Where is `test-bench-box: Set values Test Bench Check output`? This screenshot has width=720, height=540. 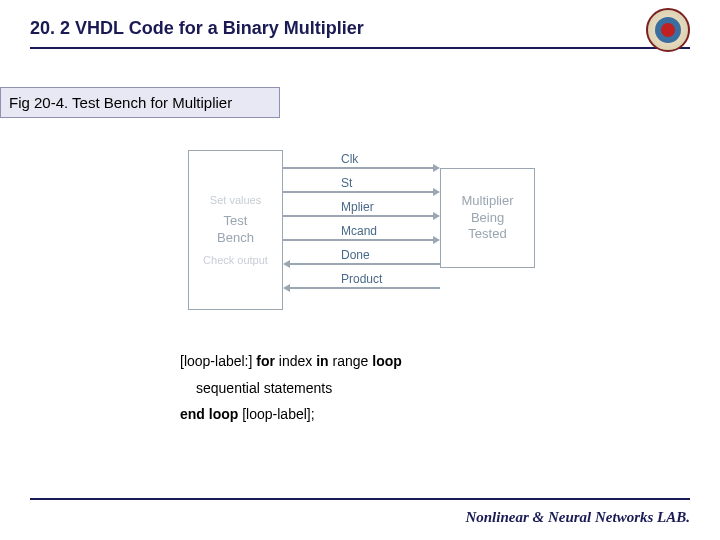 test-bench-box: Set values Test Bench Check output is located at coordinates (236, 230).